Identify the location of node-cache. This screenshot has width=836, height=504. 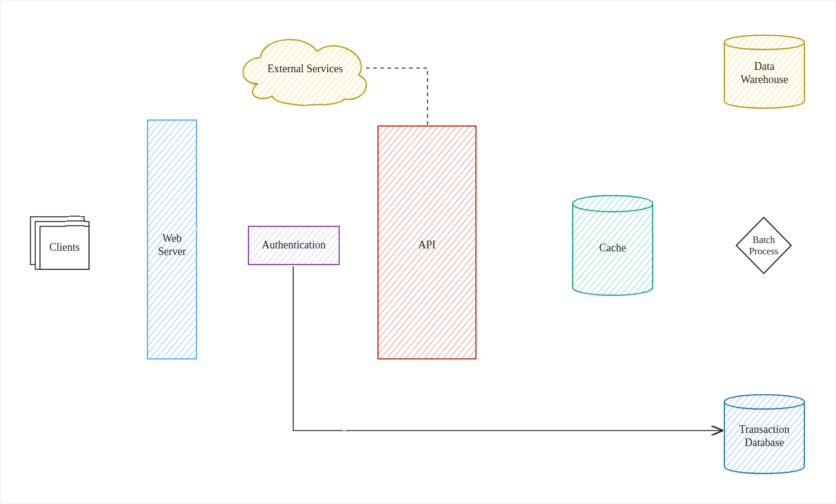
(613, 246).